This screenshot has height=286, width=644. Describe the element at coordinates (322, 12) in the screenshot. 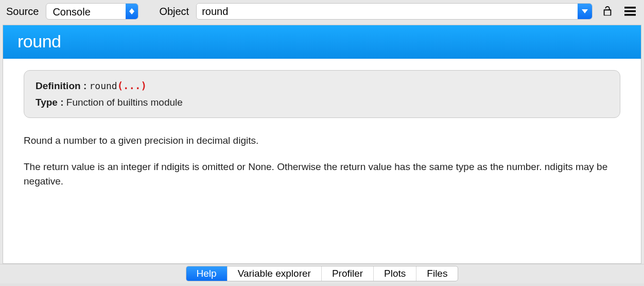

I see `top-toolbar: Source Console Object` at that location.